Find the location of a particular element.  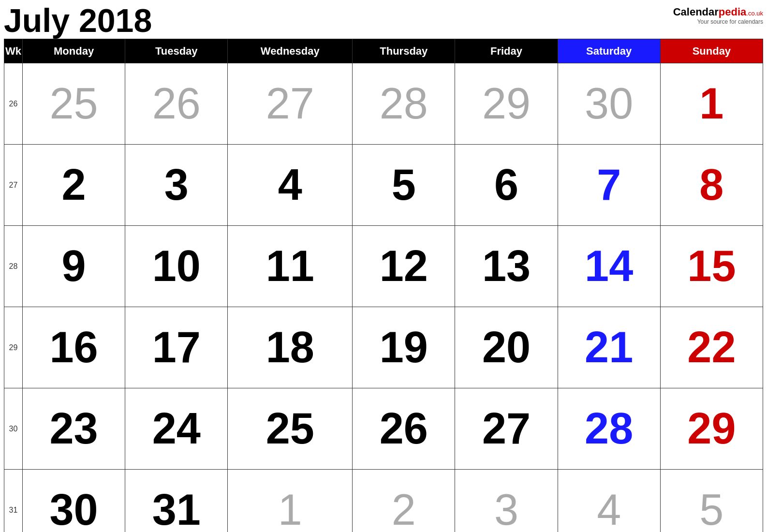

day-cell: 14 is located at coordinates (609, 266).